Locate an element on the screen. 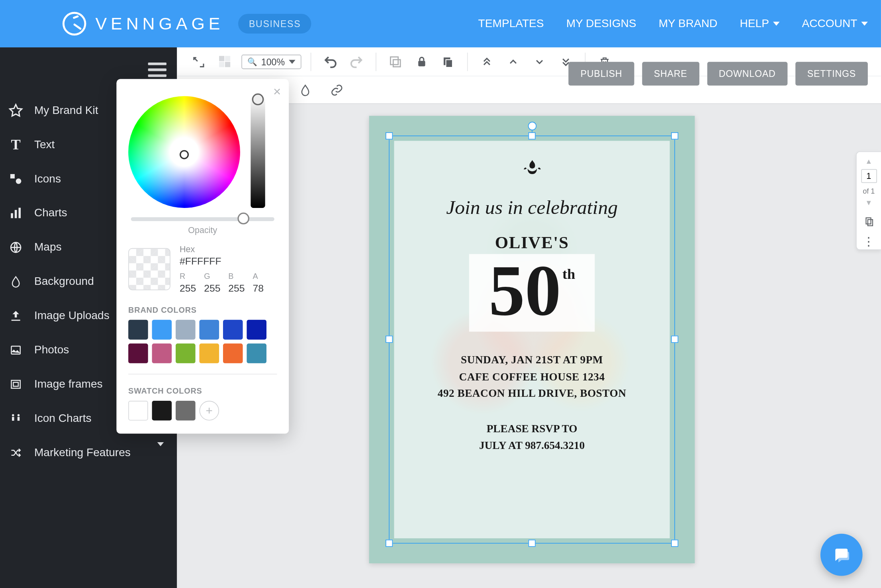 The image size is (881, 588). sidebar-label: Icons is located at coordinates (48, 179).